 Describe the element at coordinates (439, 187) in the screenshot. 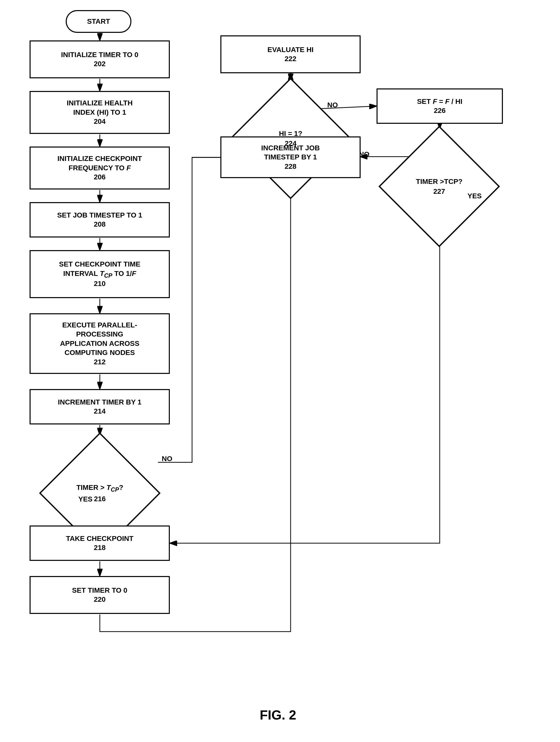

I see `node-227-label: TIMER >TCP?227` at that location.